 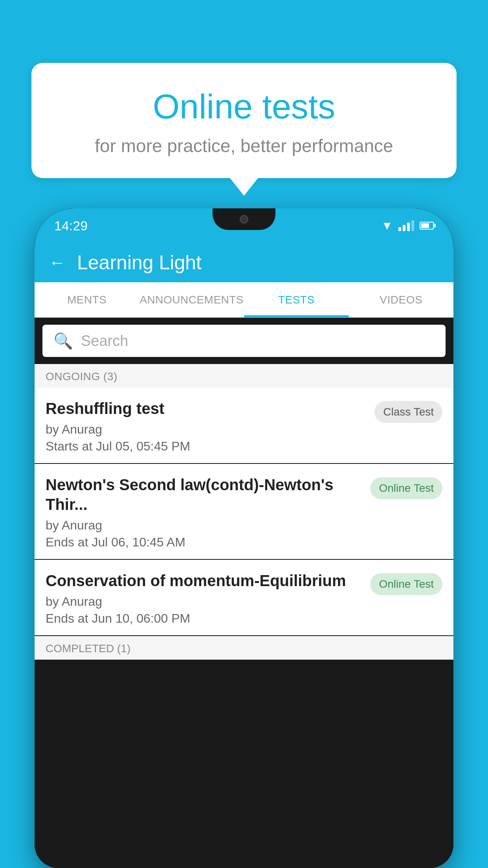 I want to click on camera, so click(x=244, y=219).